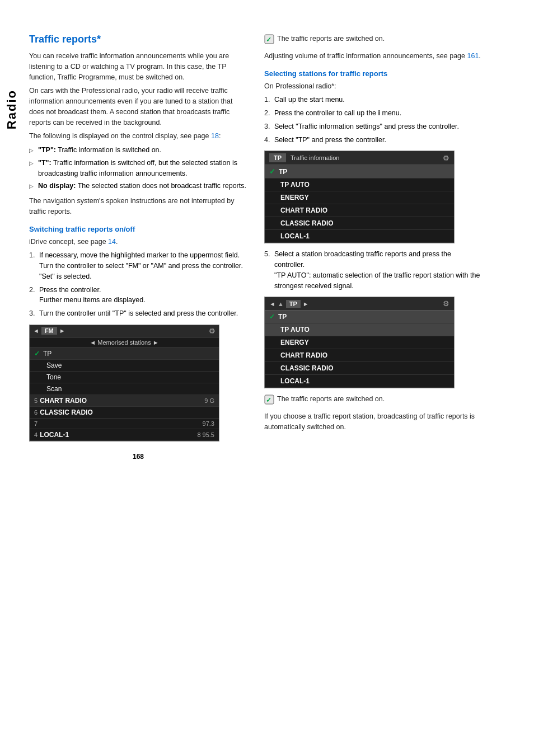 This screenshot has height=756, width=534. What do you see at coordinates (359, 381) in the screenshot?
I see `tp2-label-local1: LOCAL-1` at bounding box center [359, 381].